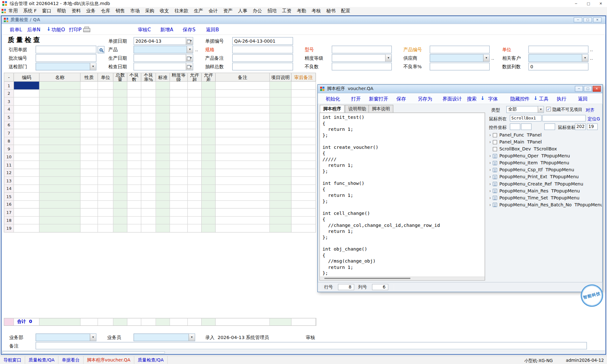 The height and width of the screenshot is (364, 607). Describe the element at coordinates (545, 142) in the screenshot. I see `tree-item: ›Panel_Main TPanel` at that location.